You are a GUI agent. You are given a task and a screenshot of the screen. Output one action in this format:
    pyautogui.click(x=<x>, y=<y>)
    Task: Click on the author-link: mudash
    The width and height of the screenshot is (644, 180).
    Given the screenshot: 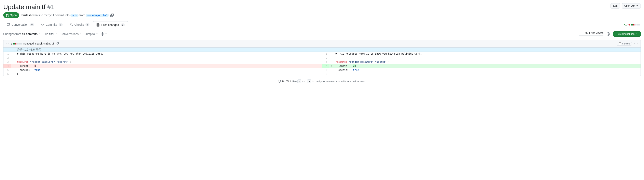 What is the action you would take?
    pyautogui.click(x=26, y=15)
    